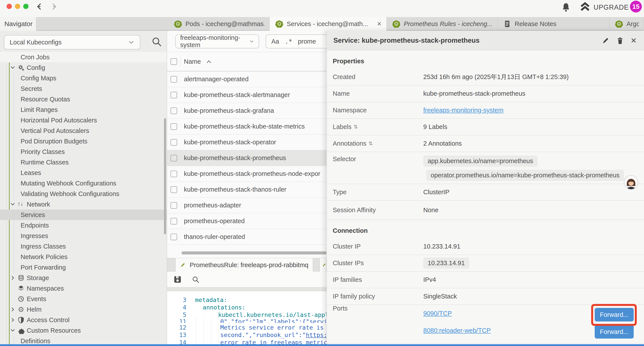 The image size is (644, 346). Describe the element at coordinates (26, 6) in the screenshot. I see `zoom-window-button` at that location.